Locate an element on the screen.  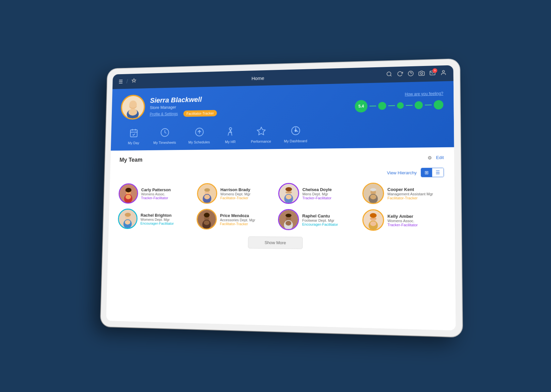
nav-item-my-hr: My HR is located at coordinates (230, 135).